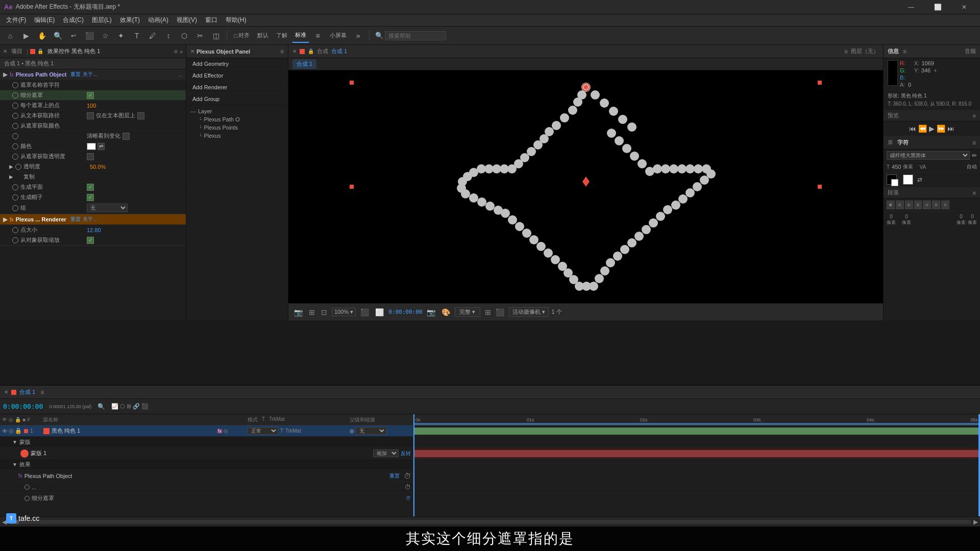 This screenshot has height=551, width=980. What do you see at coordinates (129, 406) in the screenshot?
I see `tl-snap-btn: ⊞` at bounding box center [129, 406].